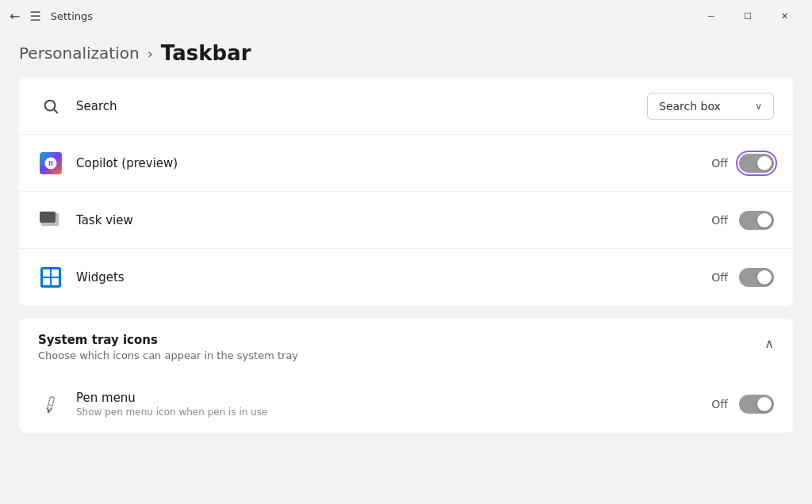 Image resolution: width=812 pixels, height=504 pixels. I want to click on search-dropdown-value: Search box, so click(690, 106).